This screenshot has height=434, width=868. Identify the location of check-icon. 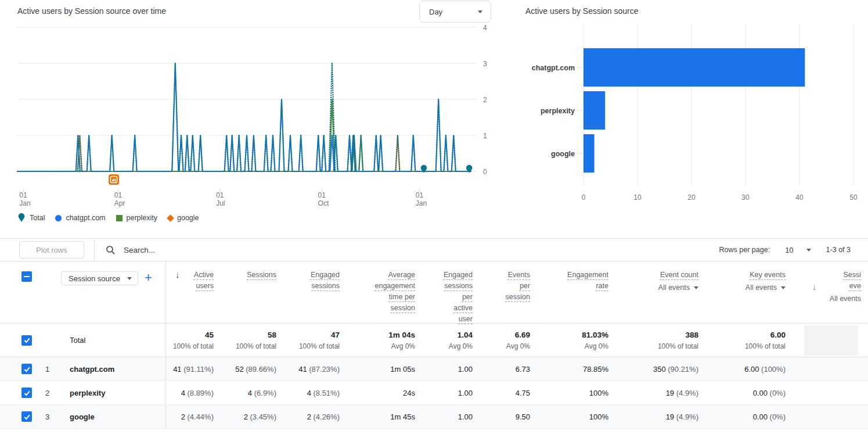
(27, 417).